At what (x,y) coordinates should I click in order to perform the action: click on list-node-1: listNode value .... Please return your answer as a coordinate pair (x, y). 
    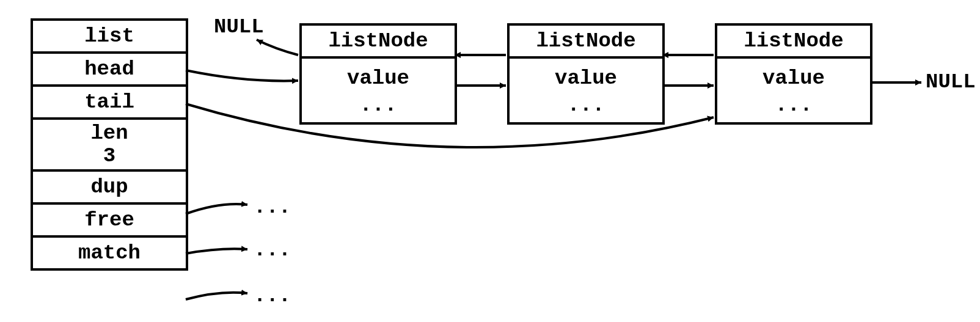
    Looking at the image, I should click on (378, 74).